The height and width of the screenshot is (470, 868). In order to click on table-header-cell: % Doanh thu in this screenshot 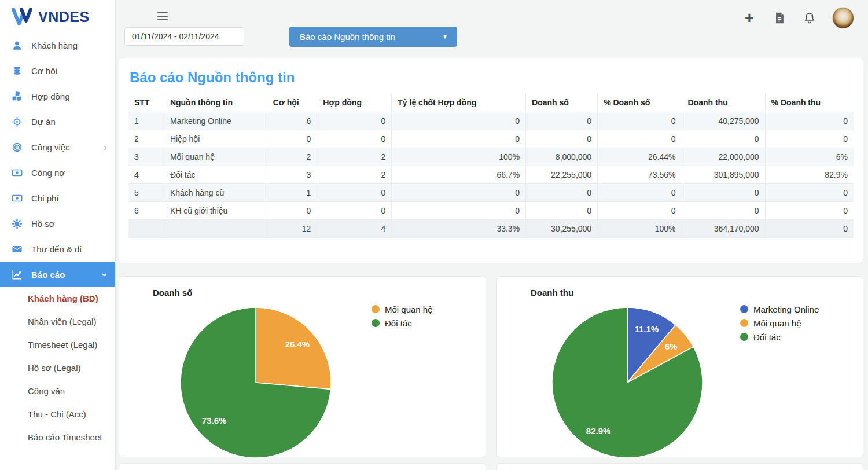, I will do `click(809, 103)`.